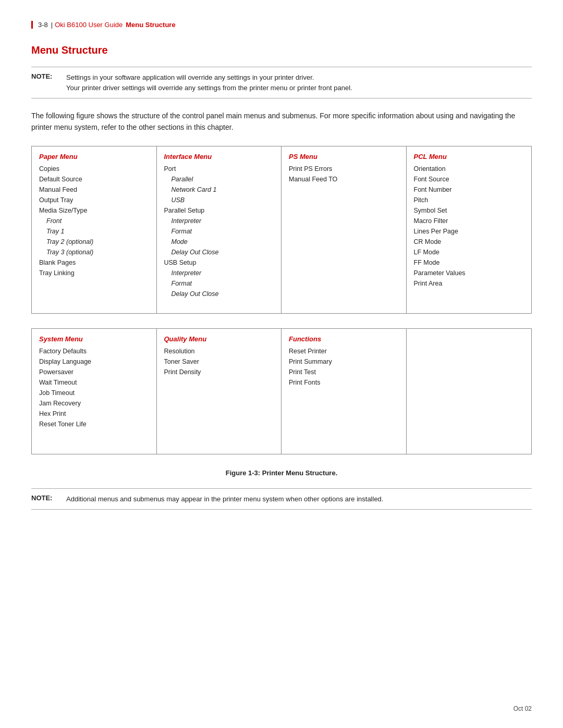  What do you see at coordinates (94, 200) in the screenshot?
I see `menu-item-0-3: Output Tray` at bounding box center [94, 200].